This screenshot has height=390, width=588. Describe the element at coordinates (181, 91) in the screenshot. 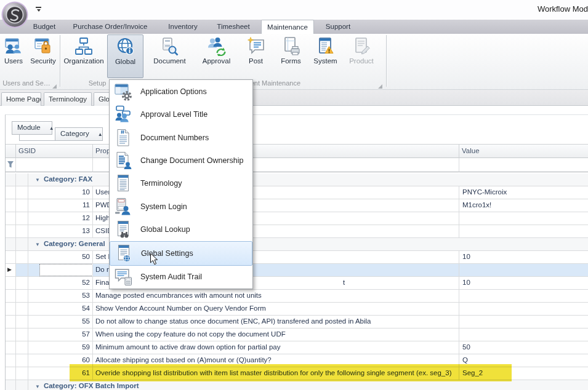

I see `menu-item-application-options: Application Options` at that location.